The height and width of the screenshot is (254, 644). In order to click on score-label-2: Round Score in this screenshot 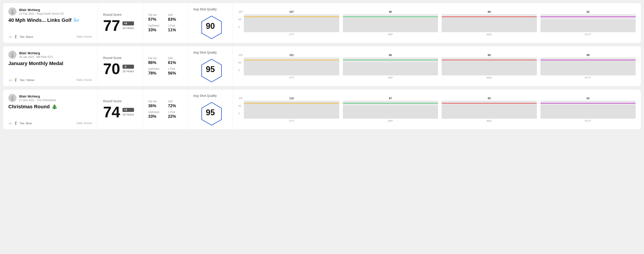, I will do `click(120, 58)`.